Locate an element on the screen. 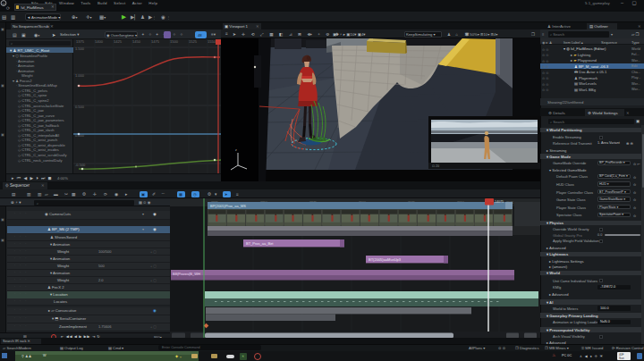 This screenshot has width=644, height=361. svg-text: -0.500 is located at coordinates (80, 164).